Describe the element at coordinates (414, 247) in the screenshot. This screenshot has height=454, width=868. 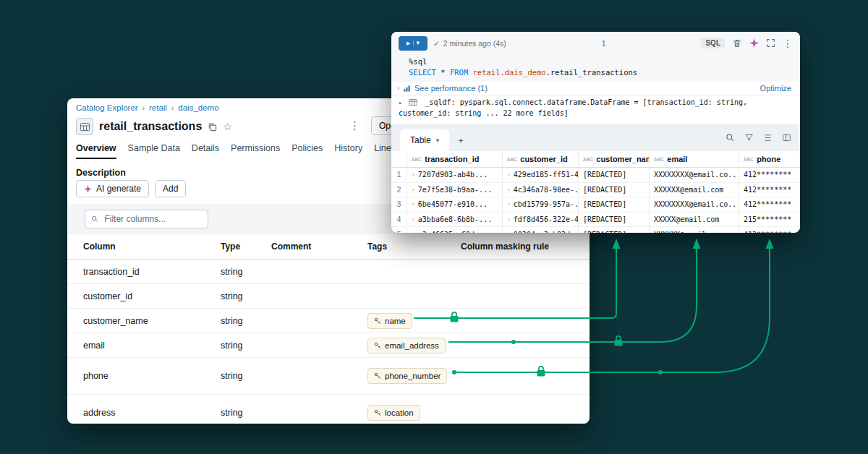
I see `col-header-tags: Tags` at that location.